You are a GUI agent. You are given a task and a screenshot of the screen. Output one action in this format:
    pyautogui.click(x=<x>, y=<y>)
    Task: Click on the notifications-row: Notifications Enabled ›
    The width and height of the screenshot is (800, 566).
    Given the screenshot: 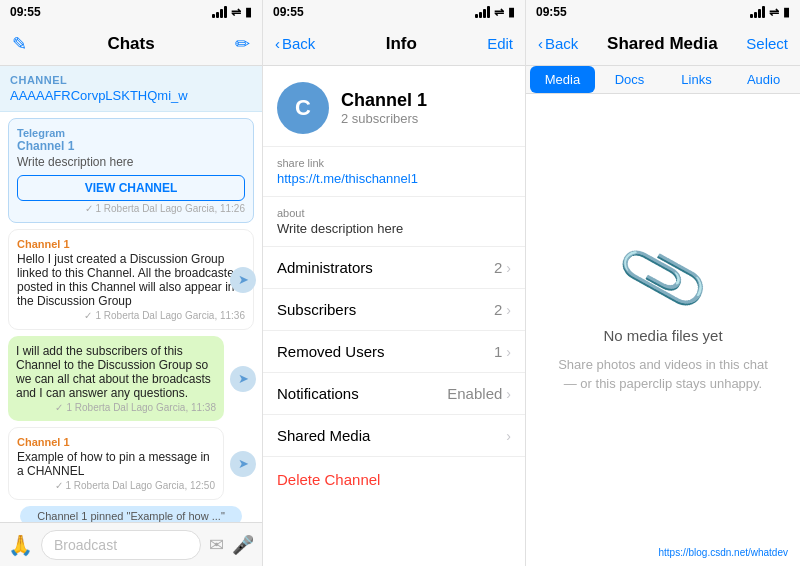 What is the action you would take?
    pyautogui.click(x=394, y=394)
    